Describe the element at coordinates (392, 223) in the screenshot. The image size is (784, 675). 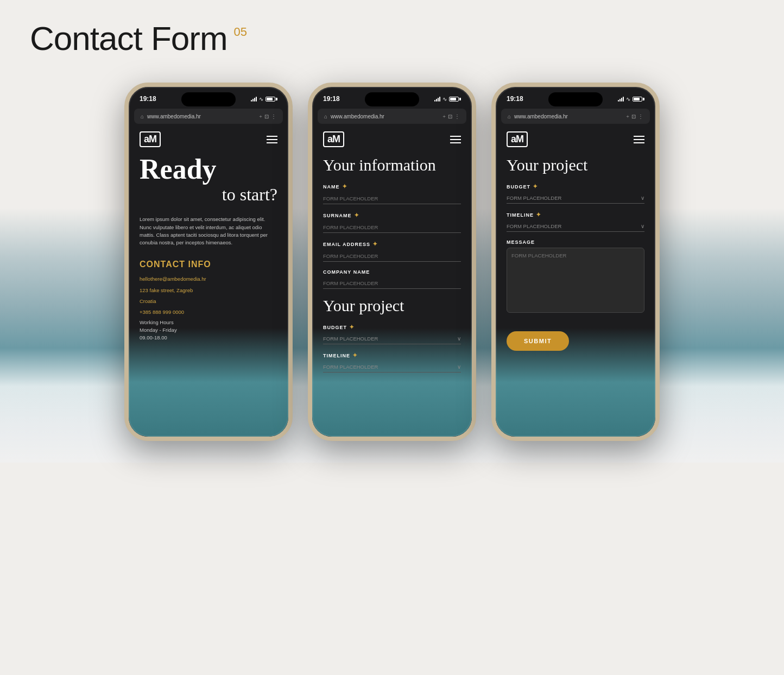
I see `phone-2-surname-field: SURNAME ✦` at that location.